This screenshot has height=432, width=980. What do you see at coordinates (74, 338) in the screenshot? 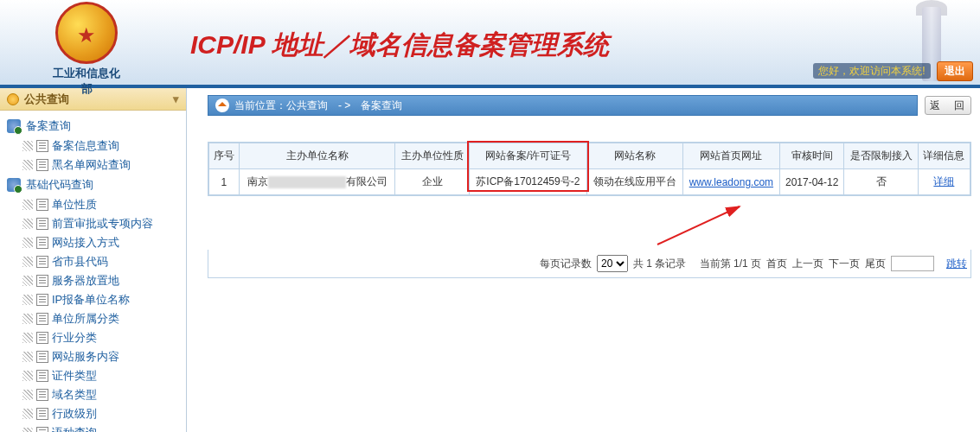
I see `sidebar-item-label: 行业分类` at bounding box center [74, 338].